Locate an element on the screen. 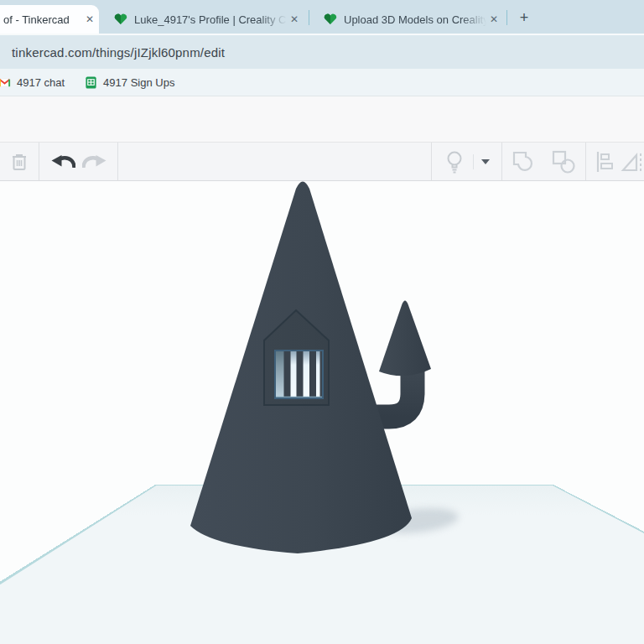 This screenshot has height=644, width=644. align-button is located at coordinates (605, 161).